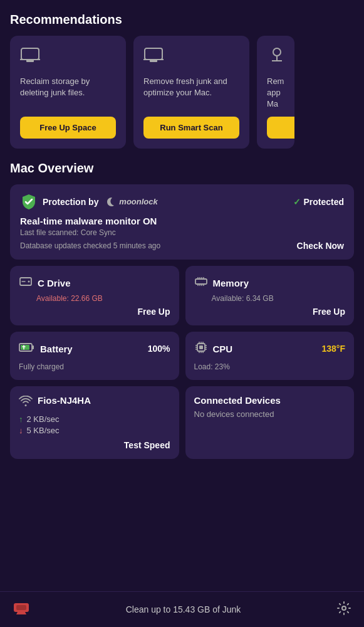  Describe the element at coordinates (182, 356) in the screenshot. I see `battery-cpu-grid: Battery 100% Fully charged` at that location.